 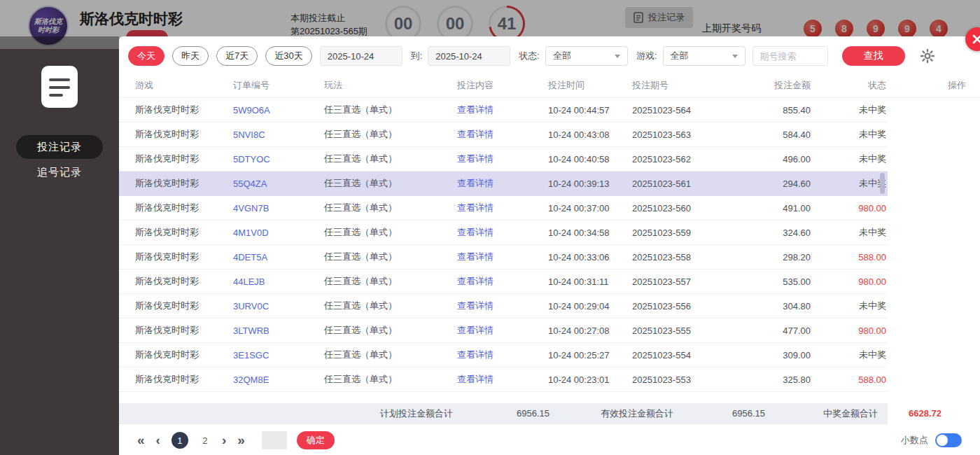 What do you see at coordinates (224, 440) in the screenshot?
I see `next-page-icon: ›` at bounding box center [224, 440].